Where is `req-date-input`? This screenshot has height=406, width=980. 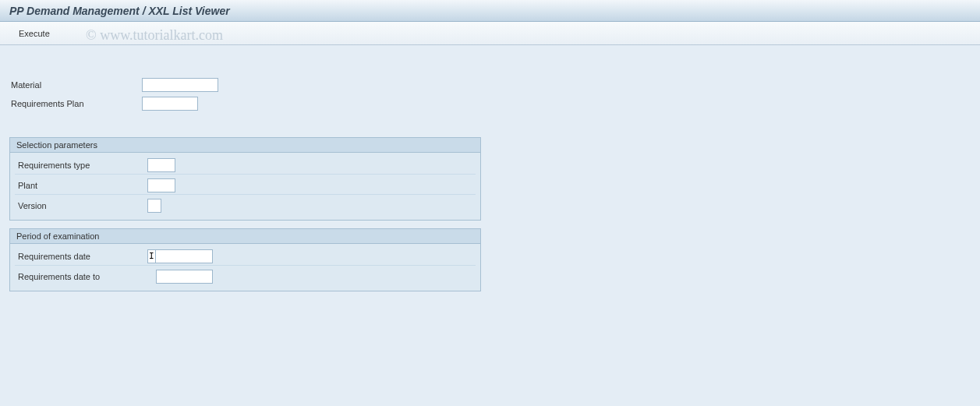 req-date-input is located at coordinates (184, 256).